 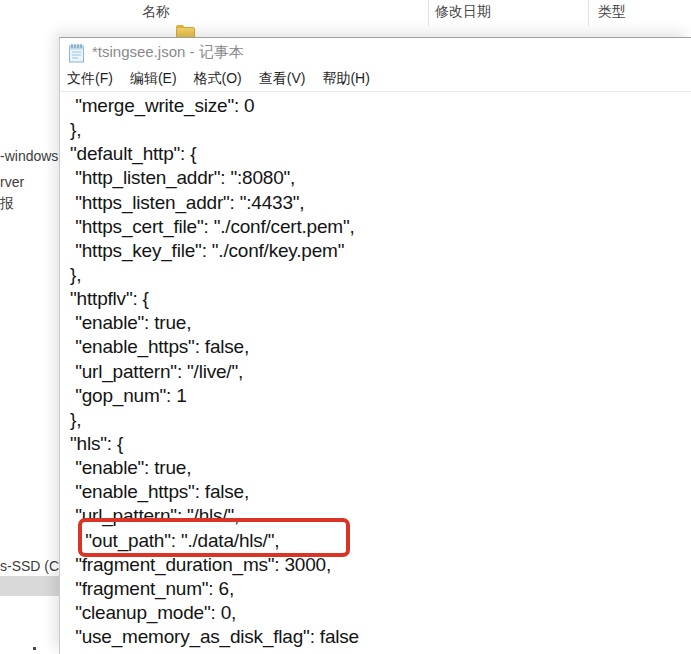 What do you see at coordinates (378, 178) in the screenshot?
I see `code-line: "http_listen_addr": ":8080",` at bounding box center [378, 178].